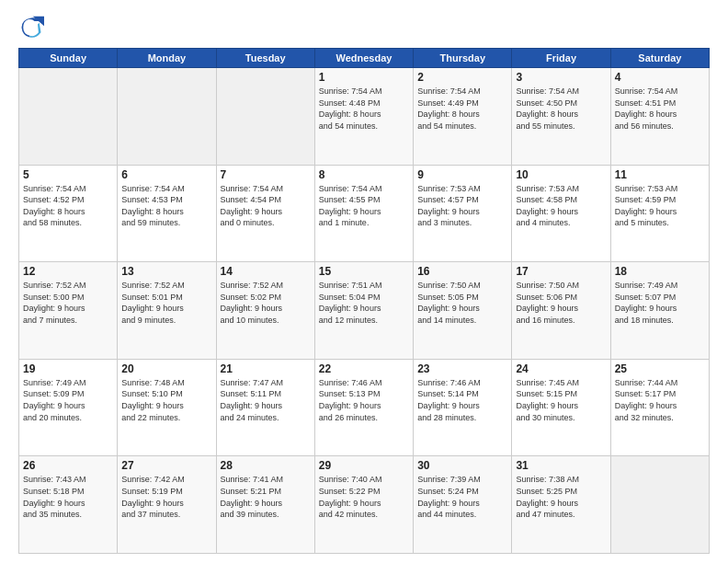 This screenshot has height=563, width=728. What do you see at coordinates (364, 175) in the screenshot?
I see `day-number: 8` at bounding box center [364, 175].